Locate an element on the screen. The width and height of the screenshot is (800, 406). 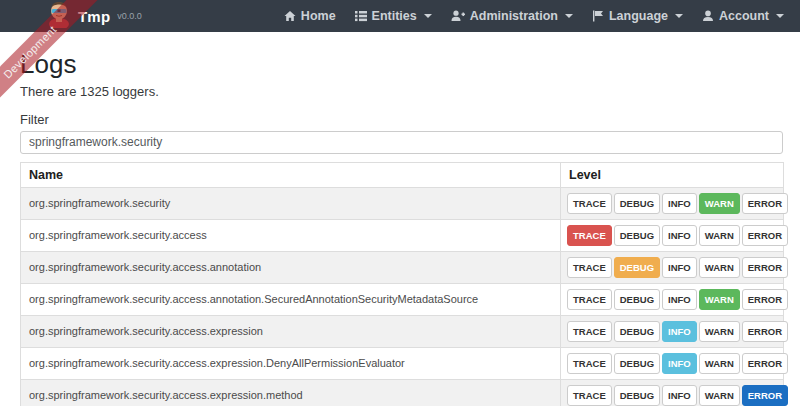
logger-name: org.springframework.security.access is located at coordinates (291, 235).